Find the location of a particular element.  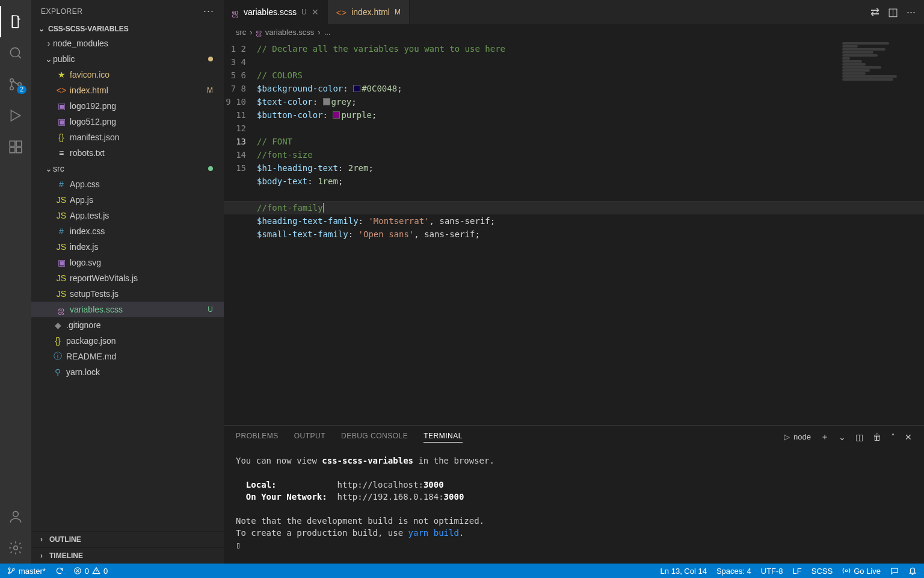

close-icon: ✕ is located at coordinates (315, 12).